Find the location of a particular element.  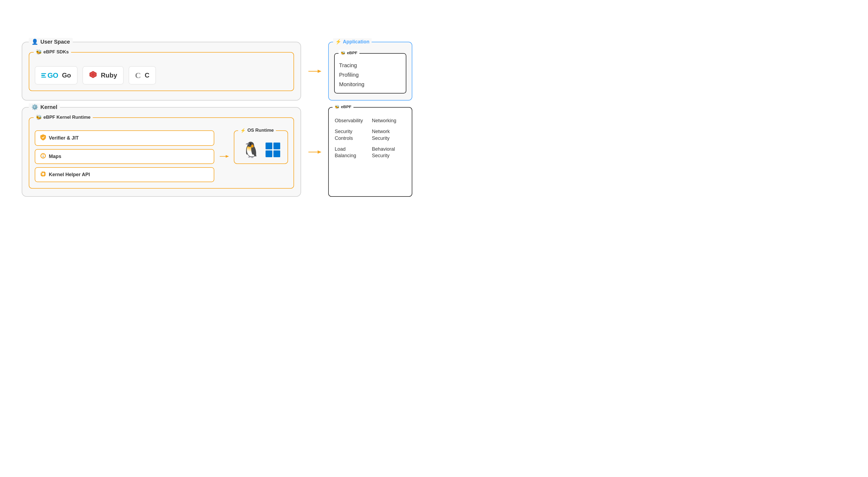

ebpf-kernel-right-box: 🐝 eBPF Observability Networking Security… is located at coordinates (370, 152).